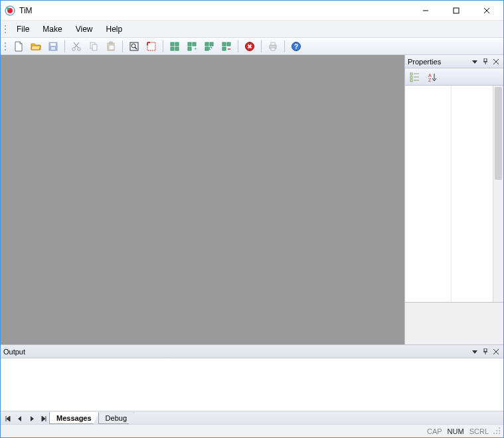 Image resolution: width=504 pixels, height=438 pixels. I want to click on copy-icon, so click(94, 46).